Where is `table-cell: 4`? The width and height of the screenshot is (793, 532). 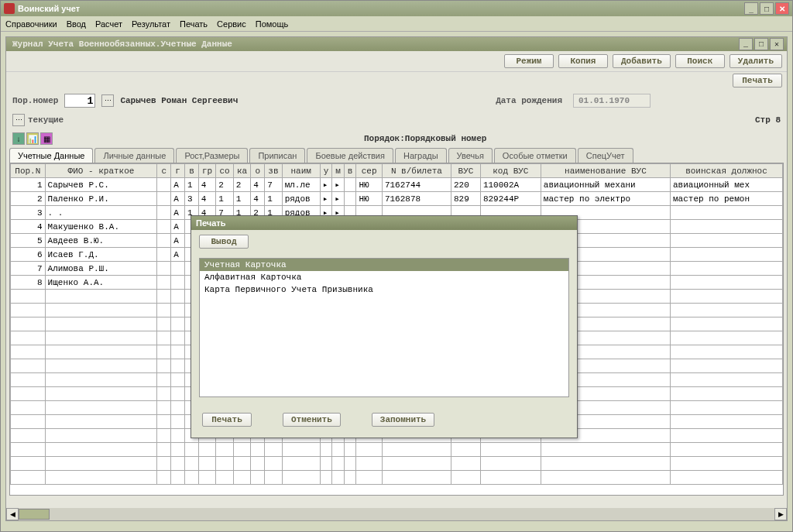
table-cell: 4 is located at coordinates (258, 185).